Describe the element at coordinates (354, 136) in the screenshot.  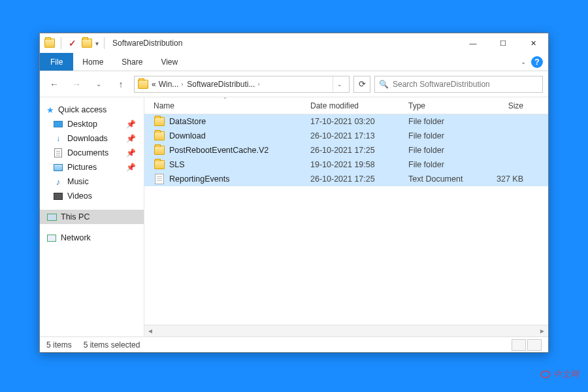
I see `file-date: 26-10-2021 17:13` at that location.